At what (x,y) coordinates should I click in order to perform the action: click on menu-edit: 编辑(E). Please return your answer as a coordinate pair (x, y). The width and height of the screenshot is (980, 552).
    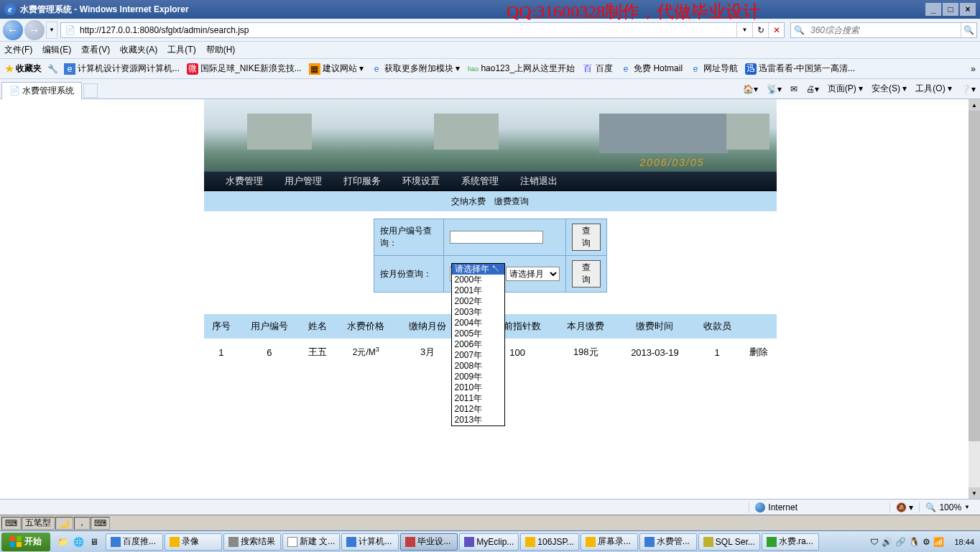
    Looking at the image, I should click on (57, 50).